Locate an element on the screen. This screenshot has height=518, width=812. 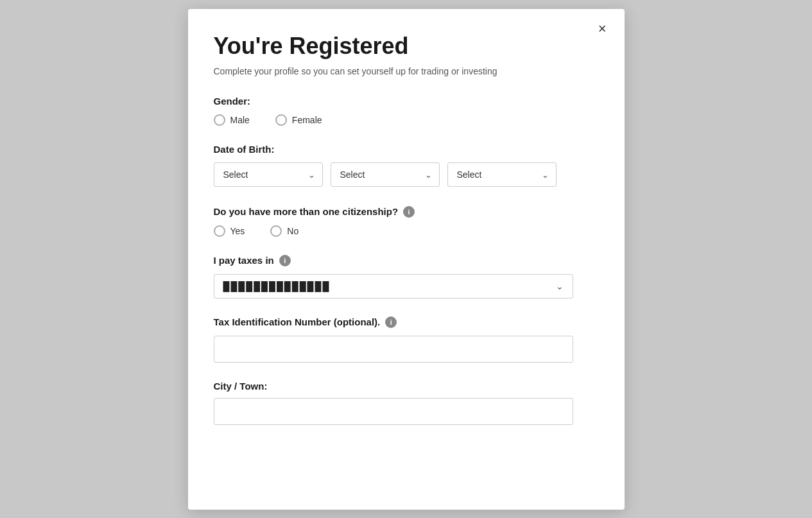
taxes-label-row: I pay taxes in i is located at coordinates (406, 261).